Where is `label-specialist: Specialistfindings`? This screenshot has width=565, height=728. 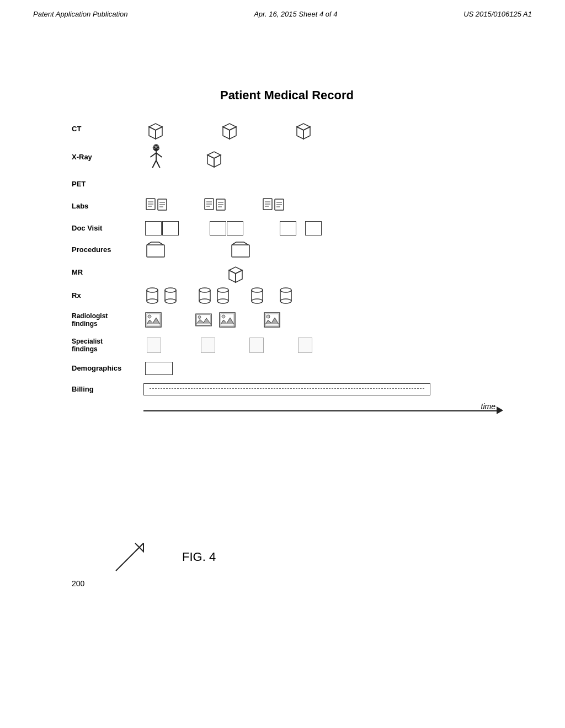
label-specialist: Specialistfindings is located at coordinates (108, 345).